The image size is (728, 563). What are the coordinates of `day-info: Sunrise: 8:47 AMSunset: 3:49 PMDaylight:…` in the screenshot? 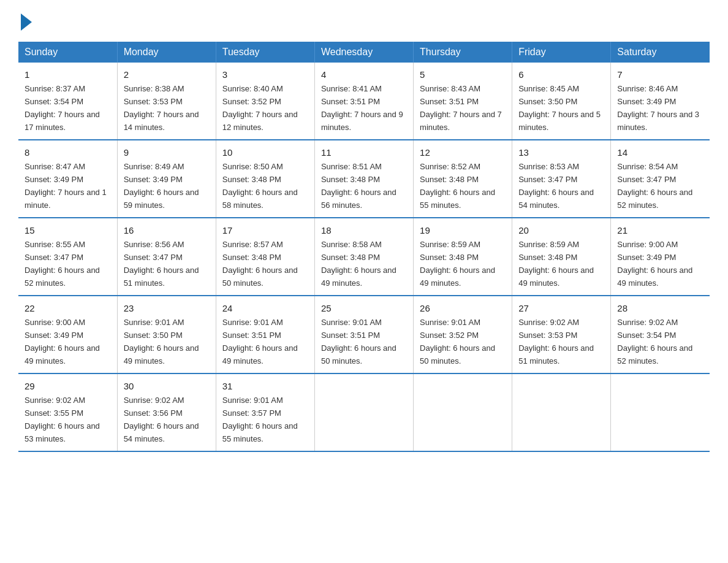 It's located at (66, 186).